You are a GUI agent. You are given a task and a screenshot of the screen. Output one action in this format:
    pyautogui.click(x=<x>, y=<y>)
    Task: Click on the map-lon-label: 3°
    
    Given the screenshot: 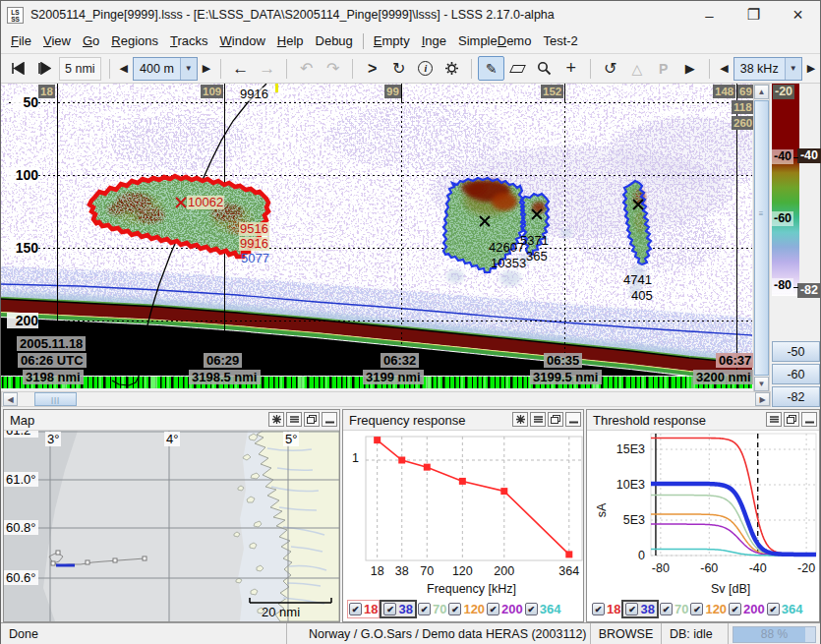 What is the action you would take?
    pyautogui.click(x=53, y=439)
    